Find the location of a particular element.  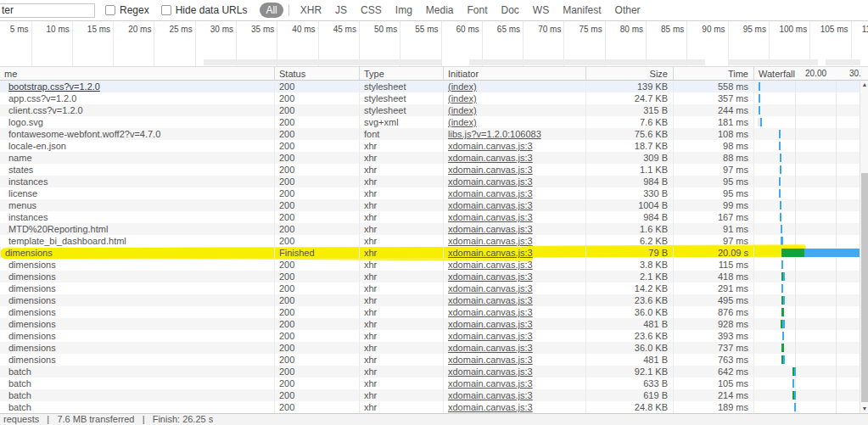

table-row: menus 200 xhr xdomain.canvas.js:3 1004 B… is located at coordinates (434, 205).